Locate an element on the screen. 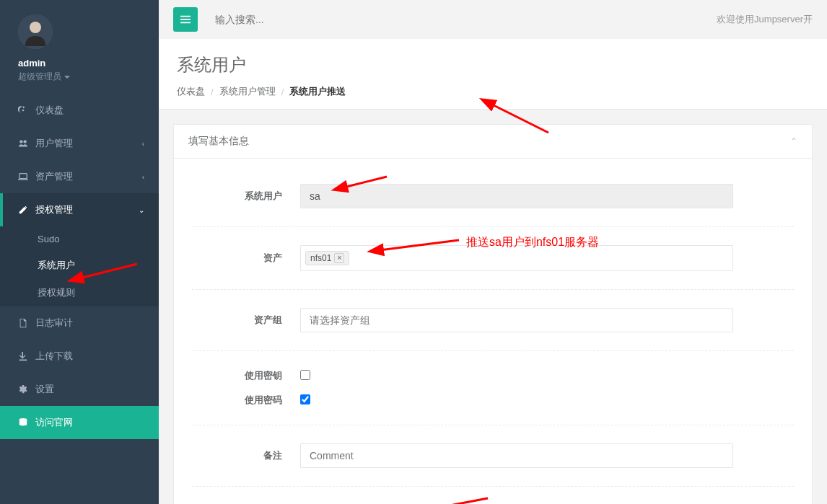 The width and height of the screenshot is (827, 504). breadcrumb-current: 系统用户推送 is located at coordinates (318, 92).